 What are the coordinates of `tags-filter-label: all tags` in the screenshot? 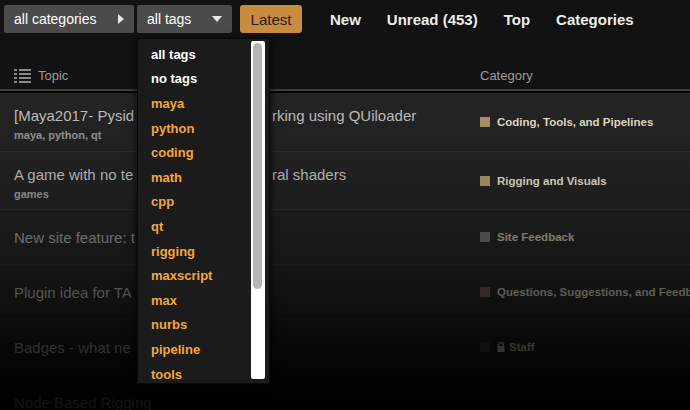 It's located at (169, 19).